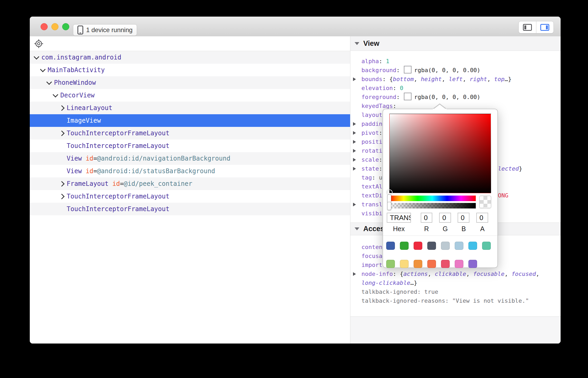  Describe the element at coordinates (455, 97) in the screenshot. I see `property-row: foreground: rgba(0, 0, 0, 0.00)` at that location.